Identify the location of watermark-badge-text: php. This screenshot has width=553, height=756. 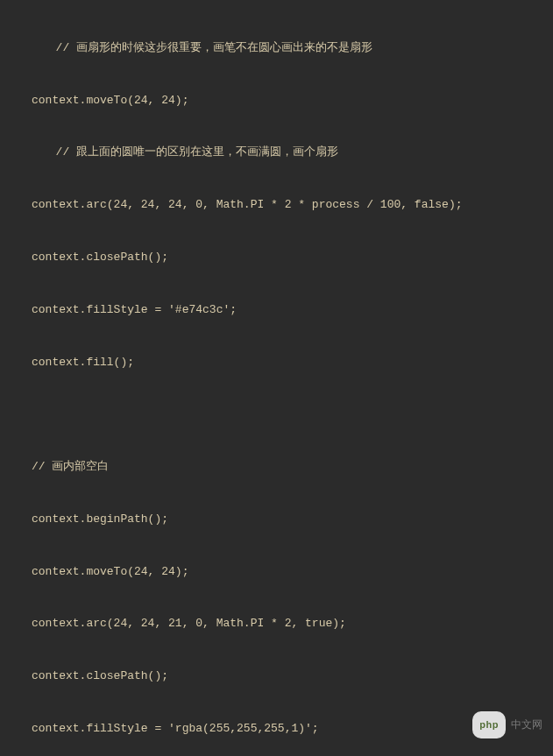
(489, 724).